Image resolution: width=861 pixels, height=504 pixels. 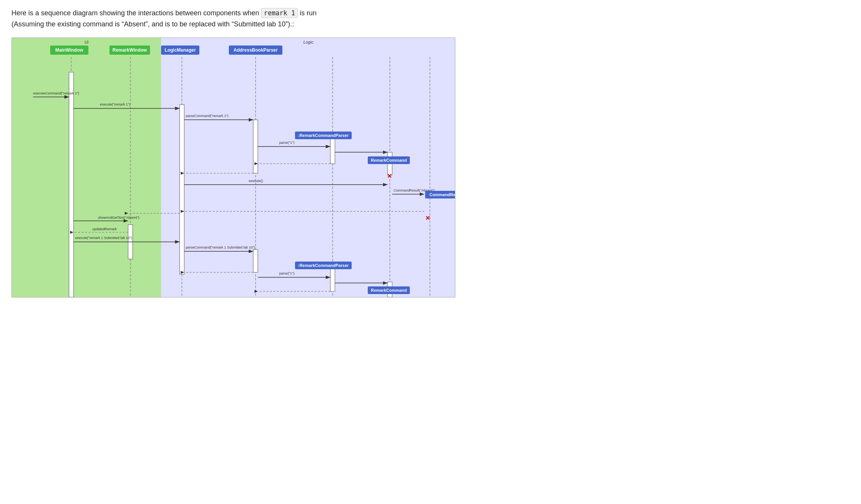 What do you see at coordinates (86, 167) in the screenshot?
I see `ui-region` at bounding box center [86, 167].